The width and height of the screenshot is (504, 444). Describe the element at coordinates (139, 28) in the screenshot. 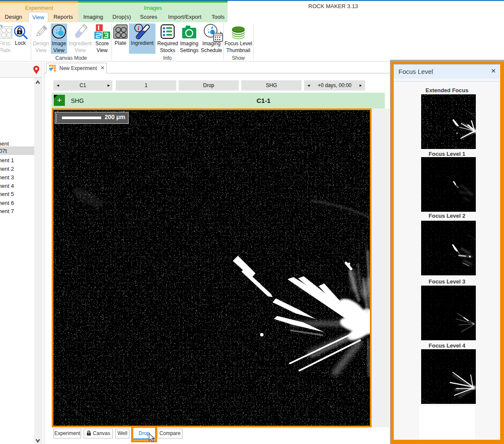

I see `svg-text: i` at that location.